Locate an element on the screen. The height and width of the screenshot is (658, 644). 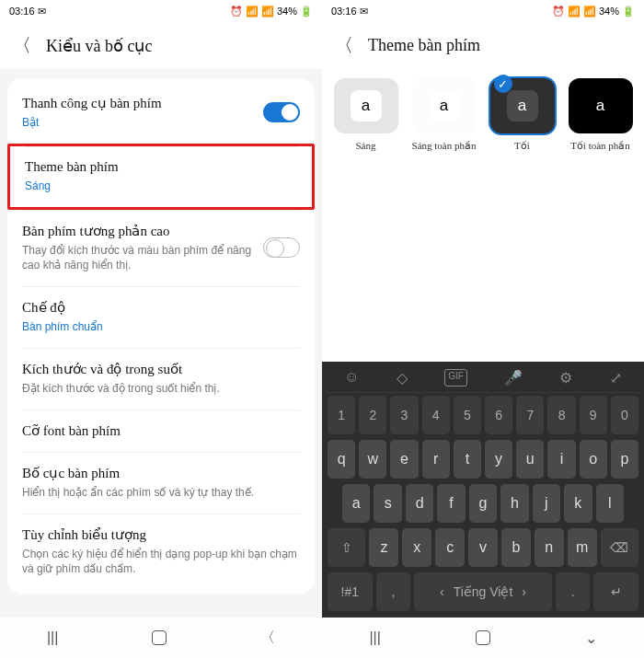
gif-icon: GIF is located at coordinates (456, 377).